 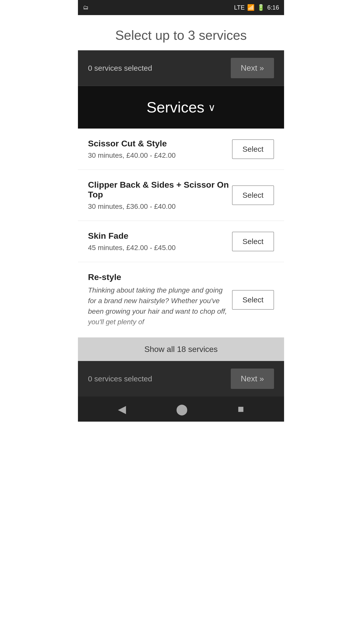 I want to click on select-button-clipper-back: Select, so click(x=253, y=195).